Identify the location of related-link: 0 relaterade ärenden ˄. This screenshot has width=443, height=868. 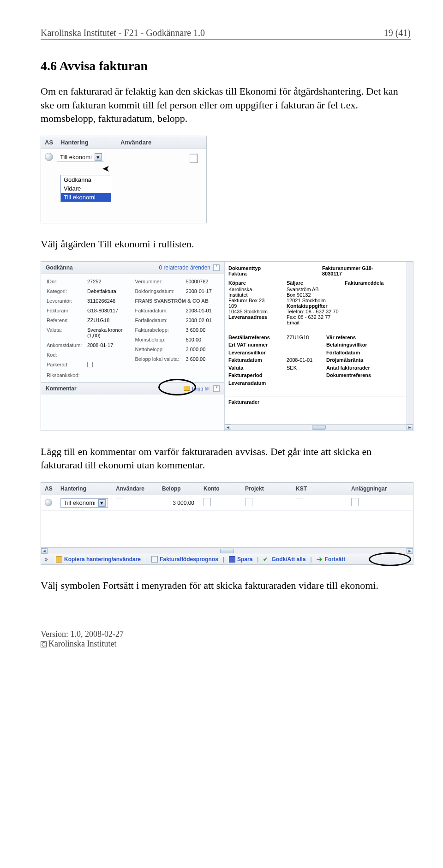
(189, 268).